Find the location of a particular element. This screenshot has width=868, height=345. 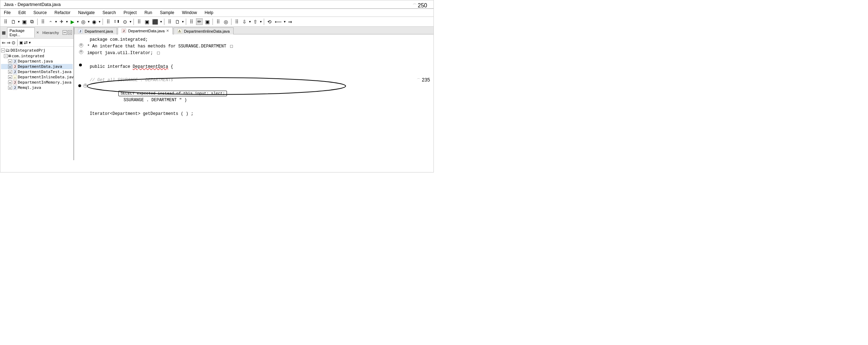

edit-button: ✏ is located at coordinates (200, 22).